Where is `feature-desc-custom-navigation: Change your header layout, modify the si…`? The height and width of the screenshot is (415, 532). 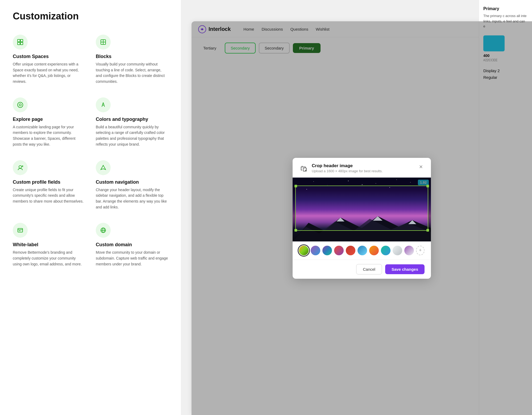 feature-desc-custom-navigation: Change your header layout, modify the si… is located at coordinates (132, 199).